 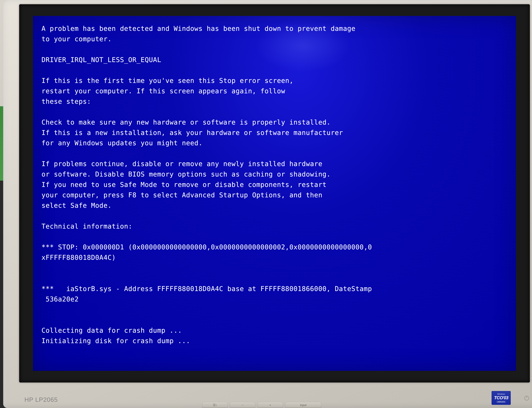 I want to click on bsod-driver-line2: 536a20e2, so click(x=60, y=299).